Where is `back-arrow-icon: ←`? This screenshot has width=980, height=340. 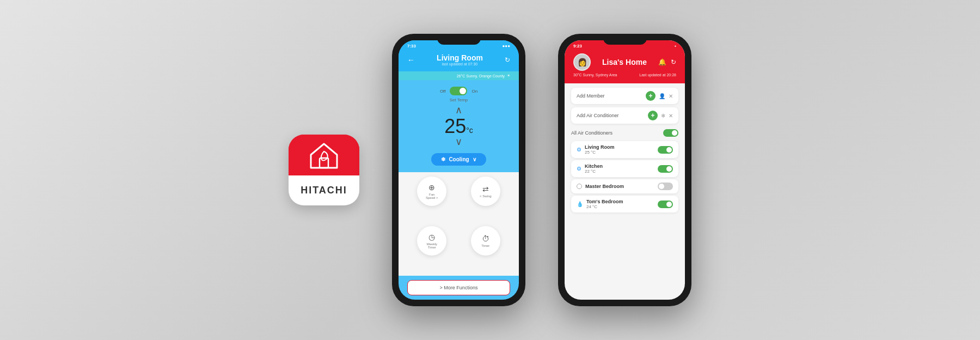 back-arrow-icon: ← is located at coordinates (411, 60).